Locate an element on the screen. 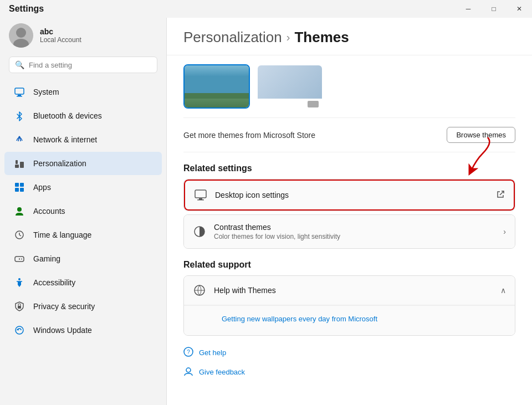 This screenshot has height=405, width=532. desktop-icon-settings-item: Desktop icon settings is located at coordinates (349, 195).